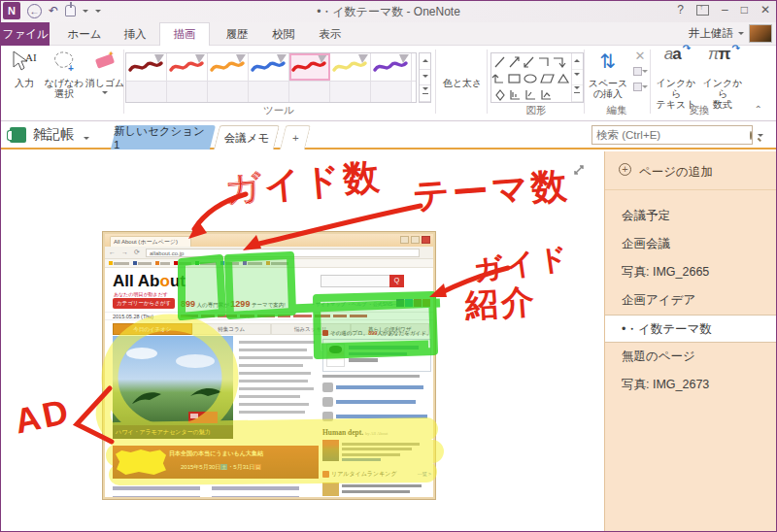 The height and width of the screenshot is (532, 777). Describe the element at coordinates (173, 432) in the screenshot. I see `photo-caption: ハワイ・アラモアナセンターの魅力` at that location.